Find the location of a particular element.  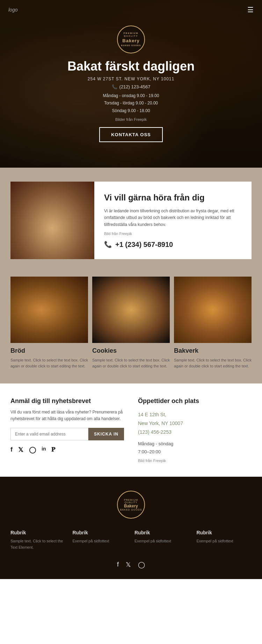

footer-col-4: Rubrik Exempel på sidfottext is located at coordinates (224, 540).